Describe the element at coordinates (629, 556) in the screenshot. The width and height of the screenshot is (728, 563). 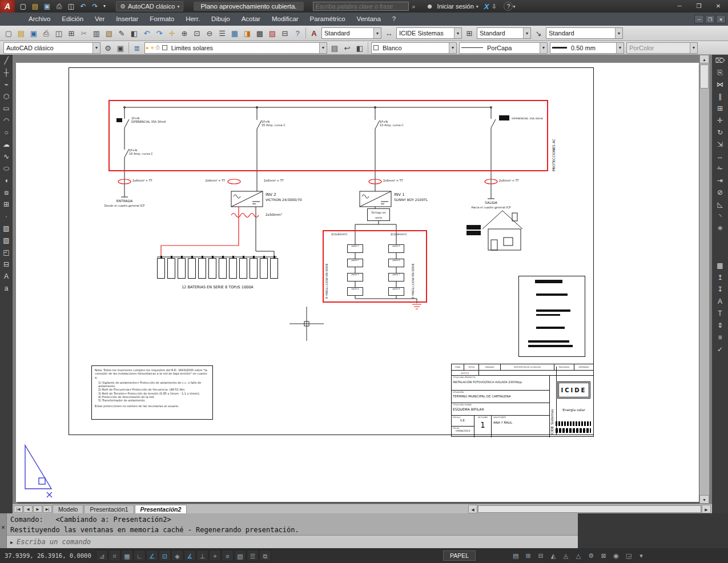
I see `clean-screen-icon: ◲` at that location.